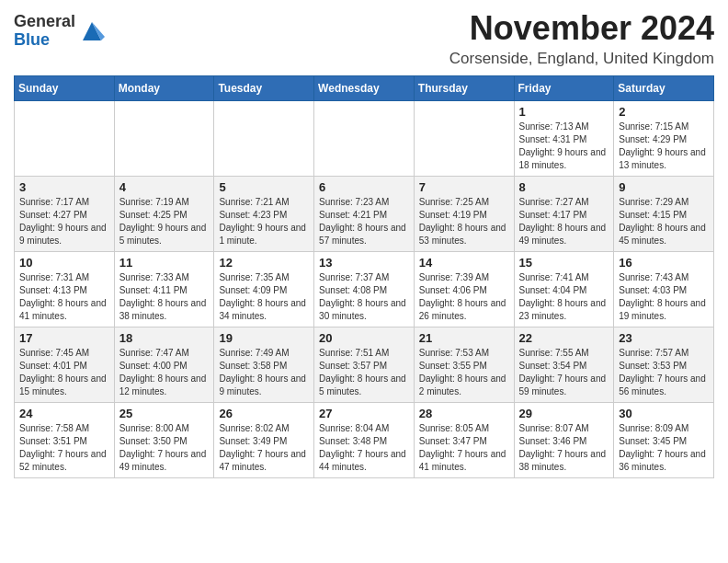 The image size is (728, 563). I want to click on calendar-cell: 19Sunrise: 7:49 AM Sunset: 3:58 PM Dayli…, so click(265, 365).